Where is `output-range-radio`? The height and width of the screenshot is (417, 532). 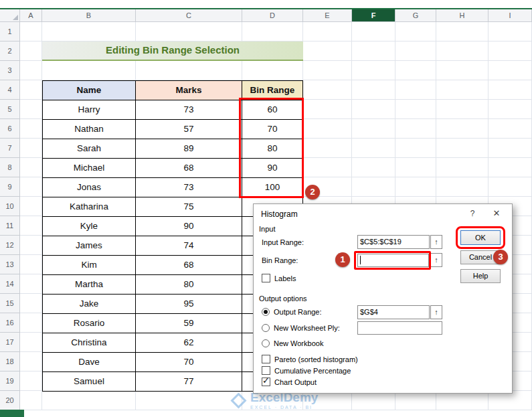 output-range-radio is located at coordinates (266, 312).